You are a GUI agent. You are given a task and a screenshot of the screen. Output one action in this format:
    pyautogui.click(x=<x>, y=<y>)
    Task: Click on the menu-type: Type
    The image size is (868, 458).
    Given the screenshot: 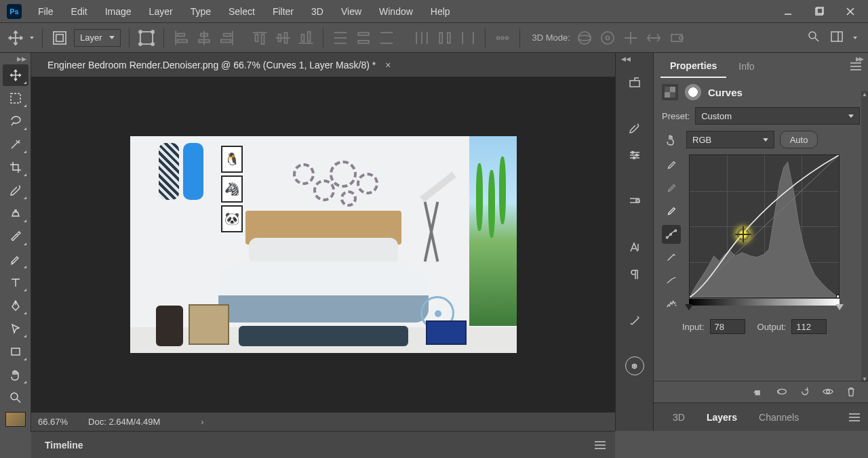 What is the action you would take?
    pyautogui.click(x=201, y=12)
    